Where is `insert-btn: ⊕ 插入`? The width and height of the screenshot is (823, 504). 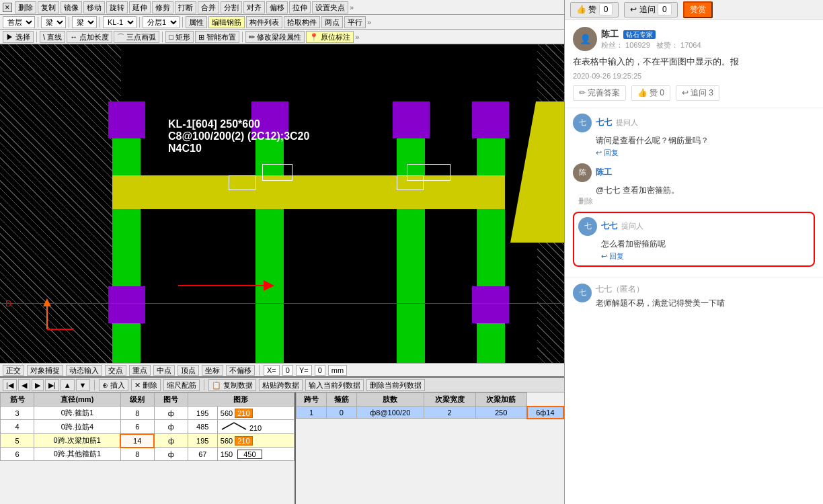
insert-btn: ⊕ 插入 is located at coordinates (114, 385).